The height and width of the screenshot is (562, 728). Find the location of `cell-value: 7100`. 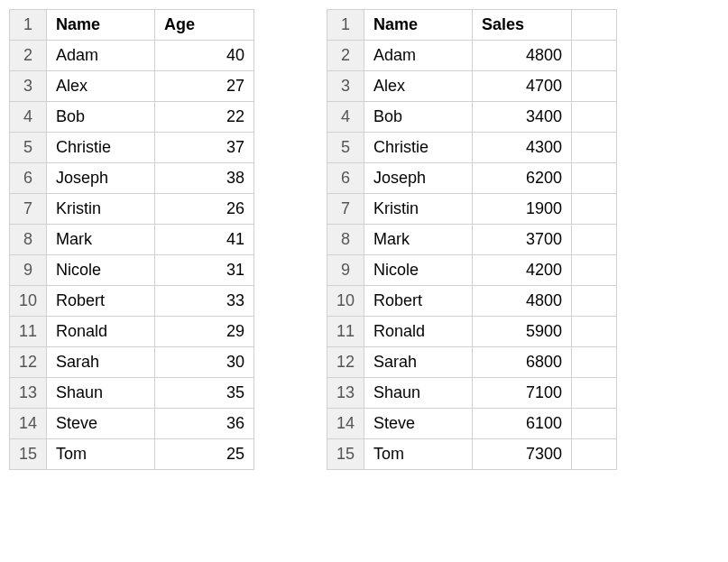

cell-value: 7100 is located at coordinates (522, 393).